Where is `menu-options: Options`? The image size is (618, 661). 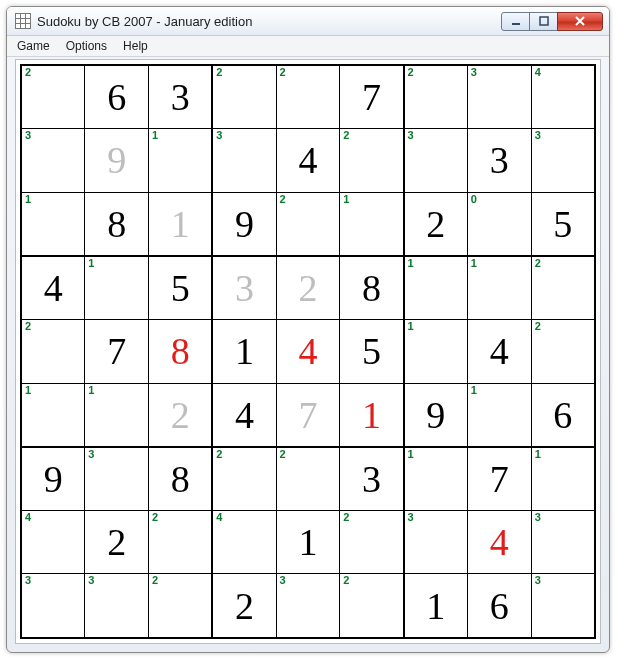 menu-options: Options is located at coordinates (86, 46).